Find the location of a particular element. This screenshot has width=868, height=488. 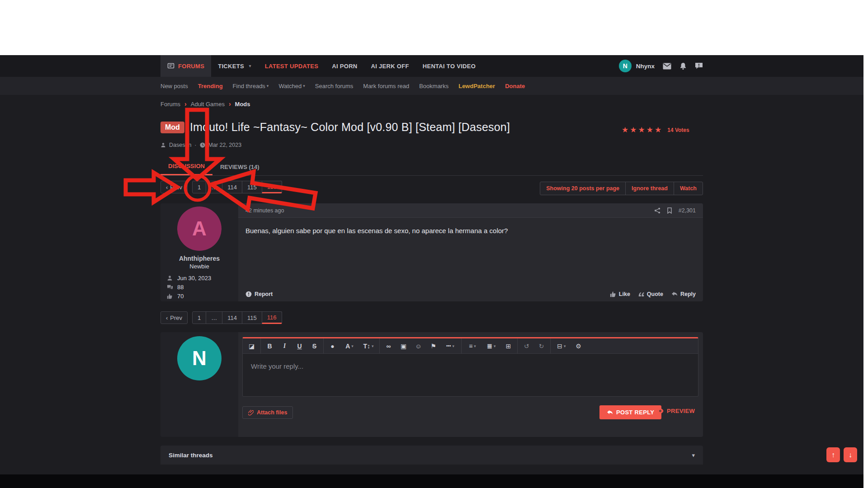

undo-button: ↺ is located at coordinates (526, 346).